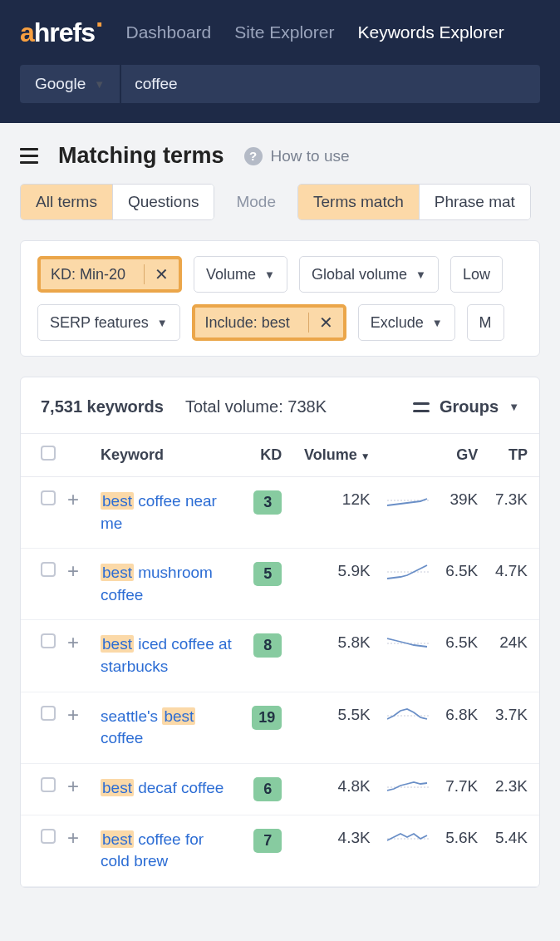  What do you see at coordinates (359, 274) in the screenshot?
I see `filter-label: Global volume` at bounding box center [359, 274].